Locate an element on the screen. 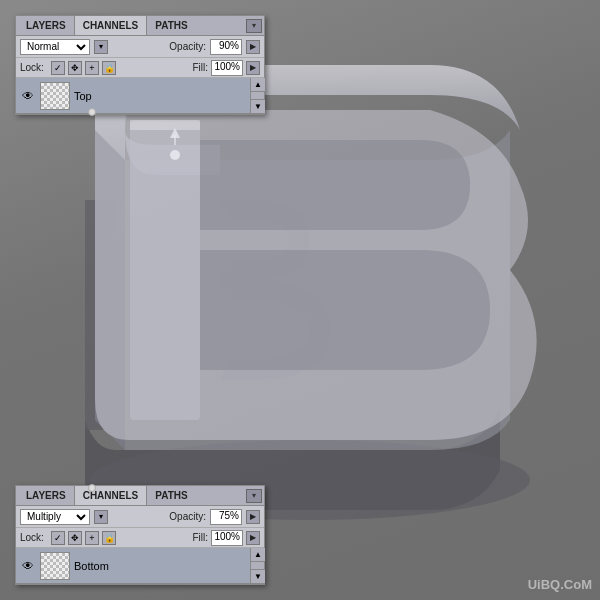 Image resolution: width=600 pixels, height=600 pixels. panel-top-layer-row: 👁 Top ▲ ▼ is located at coordinates (140, 96).